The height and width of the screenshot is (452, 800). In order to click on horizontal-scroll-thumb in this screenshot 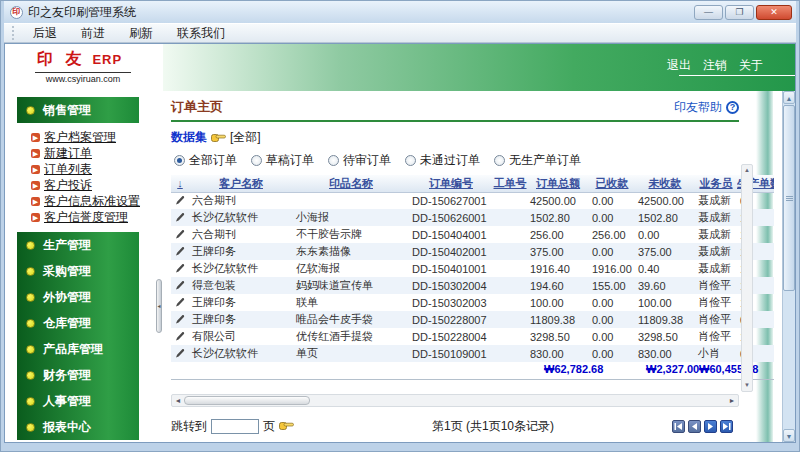, I will do `click(247, 400)`.